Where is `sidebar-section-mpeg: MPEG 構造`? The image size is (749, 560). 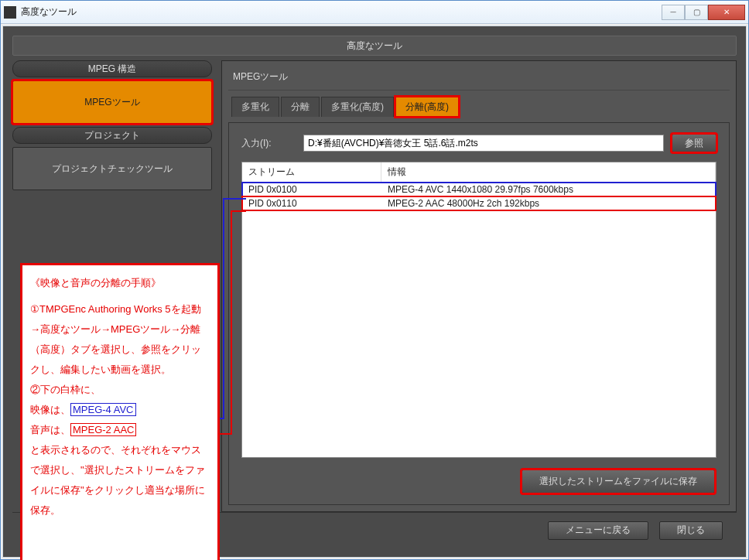 sidebar-section-mpeg: MPEG 構造 is located at coordinates (112, 69).